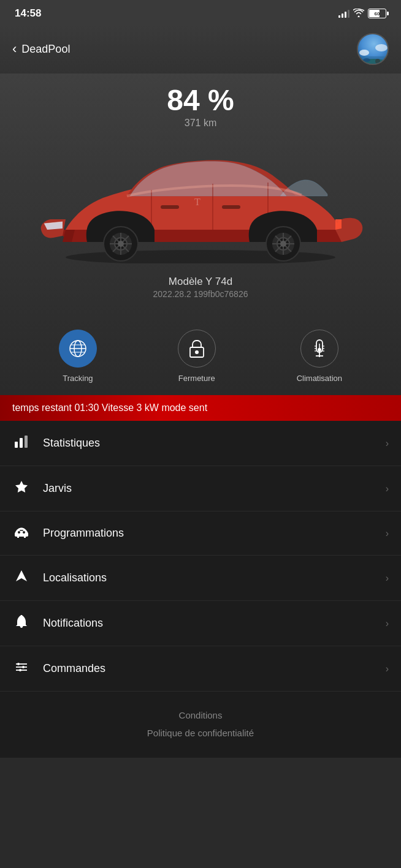  Describe the element at coordinates (200, 443) in the screenshot. I see `menu-item-statistiques: Statistiques ›` at that location.